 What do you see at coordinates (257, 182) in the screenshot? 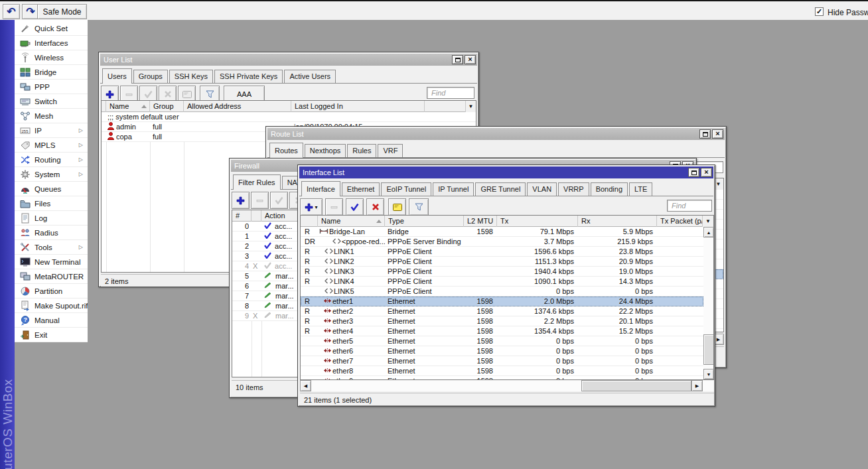
I see `tab-filter-rules: Filter Rules` at bounding box center [257, 182].